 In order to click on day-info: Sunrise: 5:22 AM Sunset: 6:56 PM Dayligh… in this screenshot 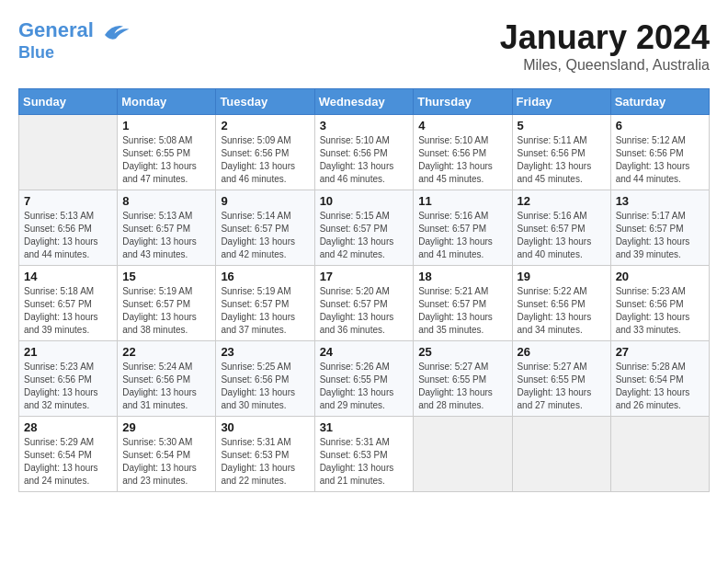, I will do `click(562, 311)`.